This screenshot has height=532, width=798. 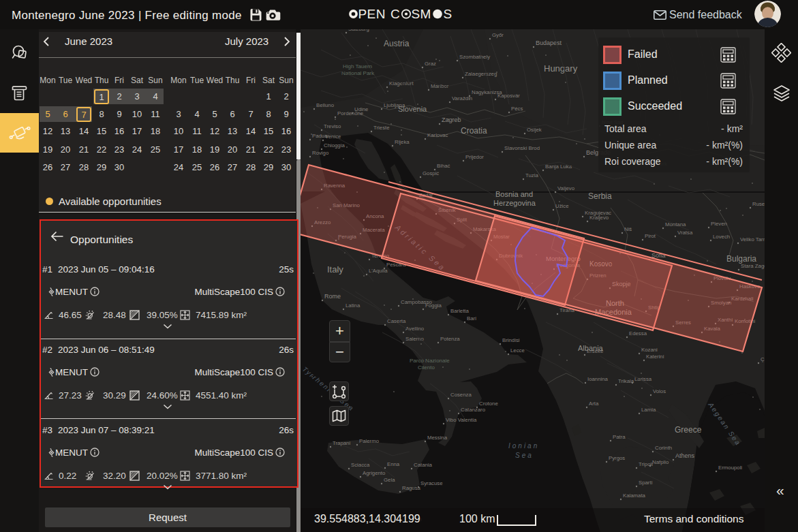 I want to click on svg-text: S, so click(x=448, y=14).